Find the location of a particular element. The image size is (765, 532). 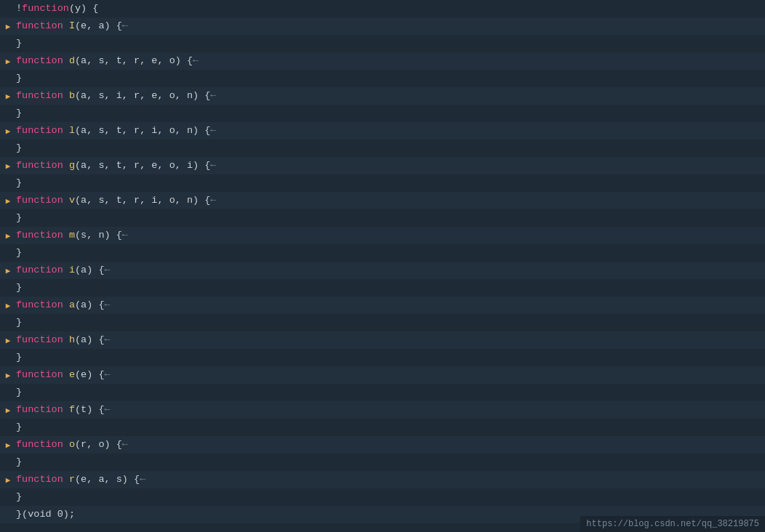

code-content: function v(a, s, t, r, i, o, n) {← is located at coordinates (390, 201).